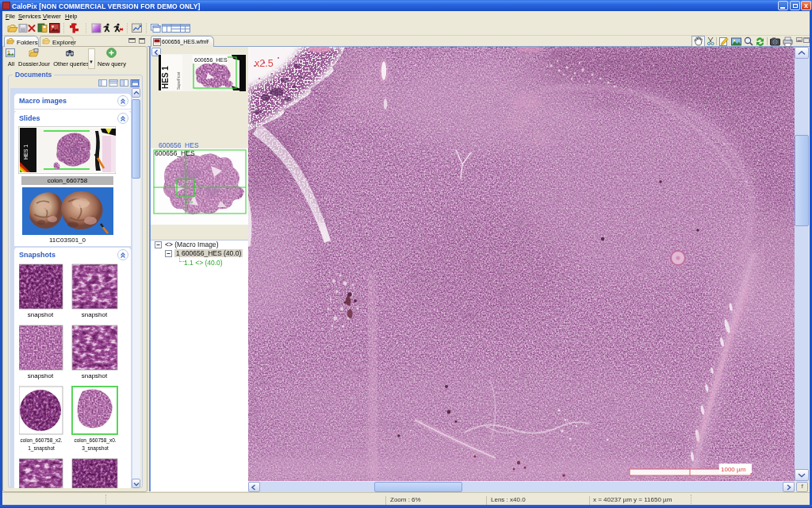  I want to click on svg-text: SuperFrost, so click(179, 81).